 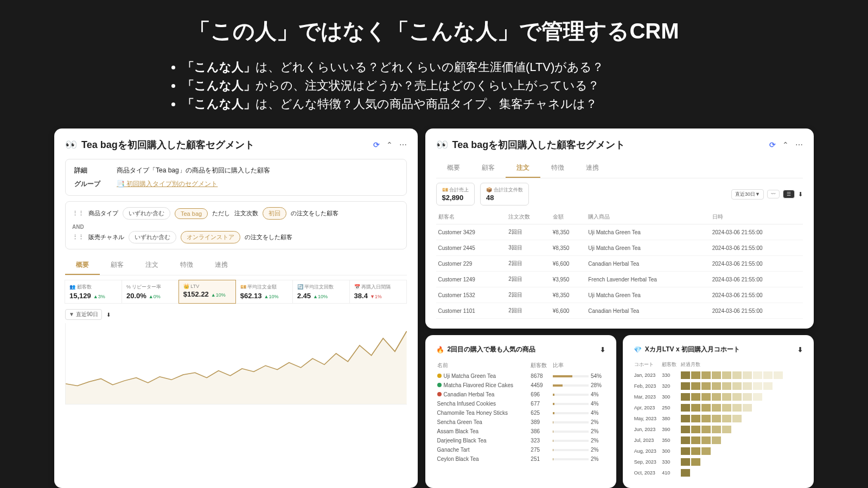 I want to click on table-row: Sencha Infused Cookies6774%, so click(x=521, y=403).